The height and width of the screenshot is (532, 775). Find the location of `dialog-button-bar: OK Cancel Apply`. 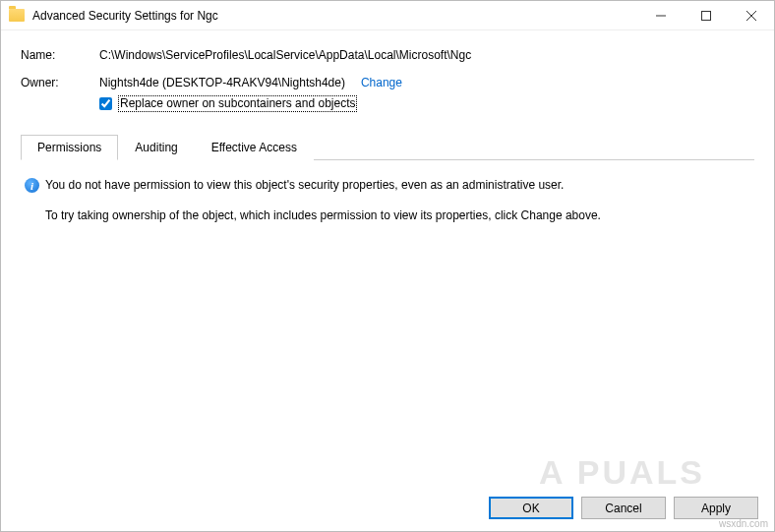

dialog-button-bar: OK Cancel Apply is located at coordinates (624, 507).